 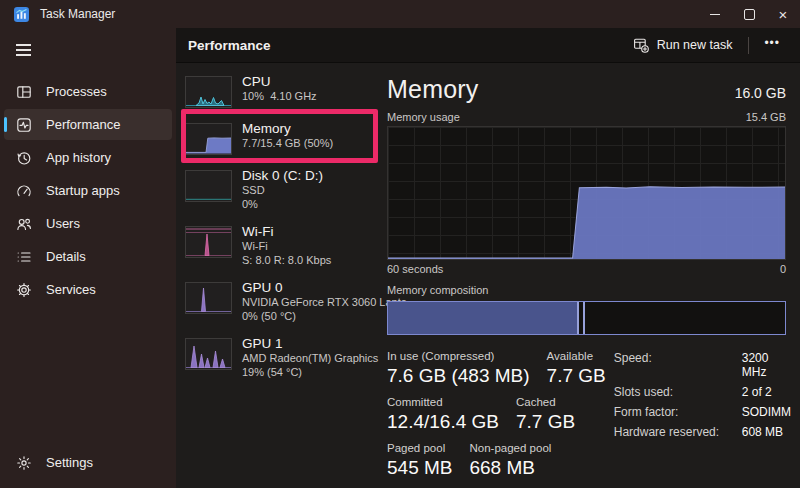 I want to click on composition-segment-in-use, so click(x=484, y=318).